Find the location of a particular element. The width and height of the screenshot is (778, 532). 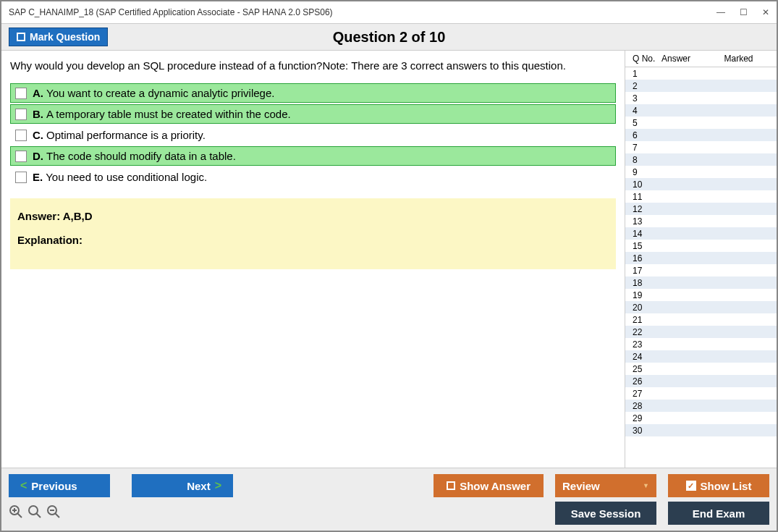

question-list-row: 12 is located at coordinates (701, 208).